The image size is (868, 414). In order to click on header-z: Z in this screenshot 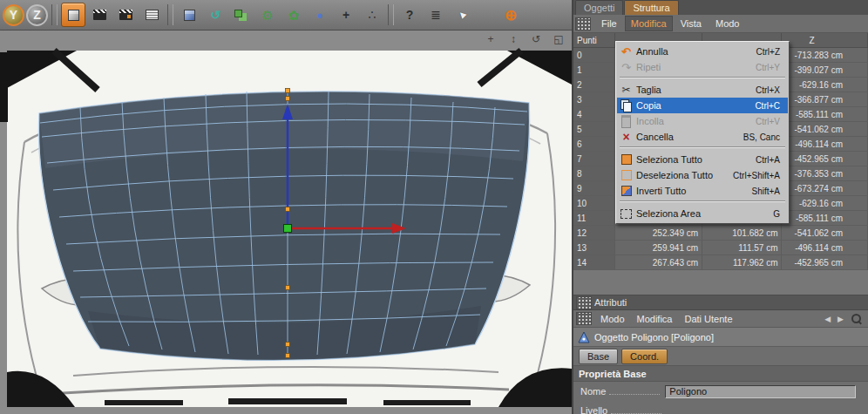, I will do `click(824, 40)`.